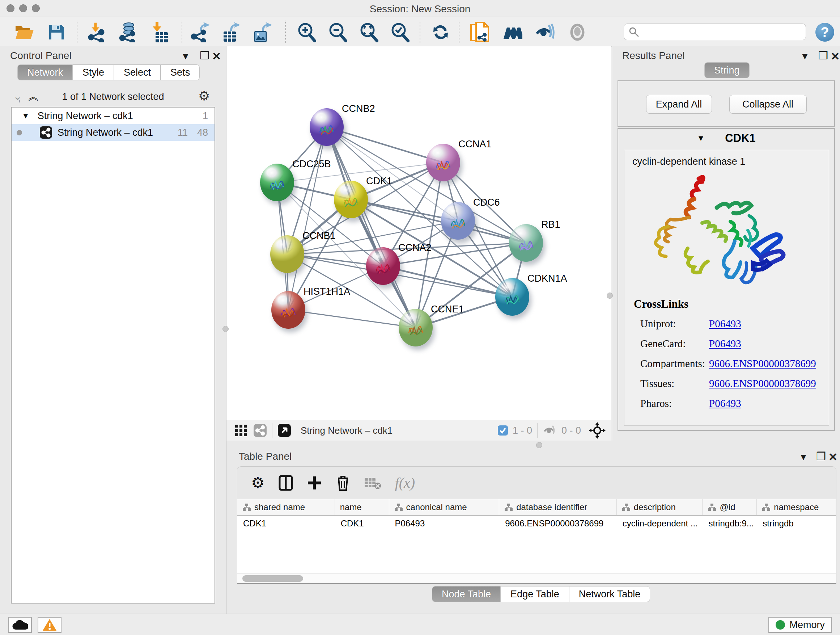 This screenshot has height=635, width=840. What do you see at coordinates (284, 431) in the screenshot?
I see `birdseye-view-icon` at bounding box center [284, 431].